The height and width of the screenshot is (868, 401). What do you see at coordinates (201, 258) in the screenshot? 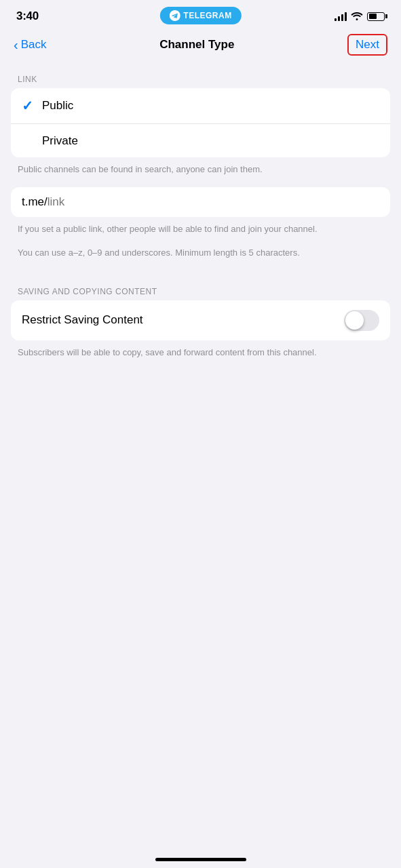
I see `link-input-description2: You can use a–z, 0–9 and underscores. Mi…` at bounding box center [201, 258].